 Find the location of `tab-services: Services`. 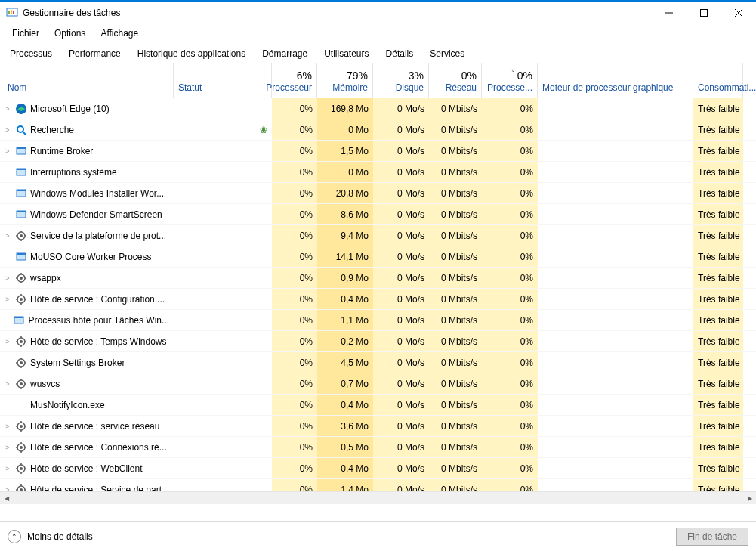

tab-services: Services is located at coordinates (447, 54).